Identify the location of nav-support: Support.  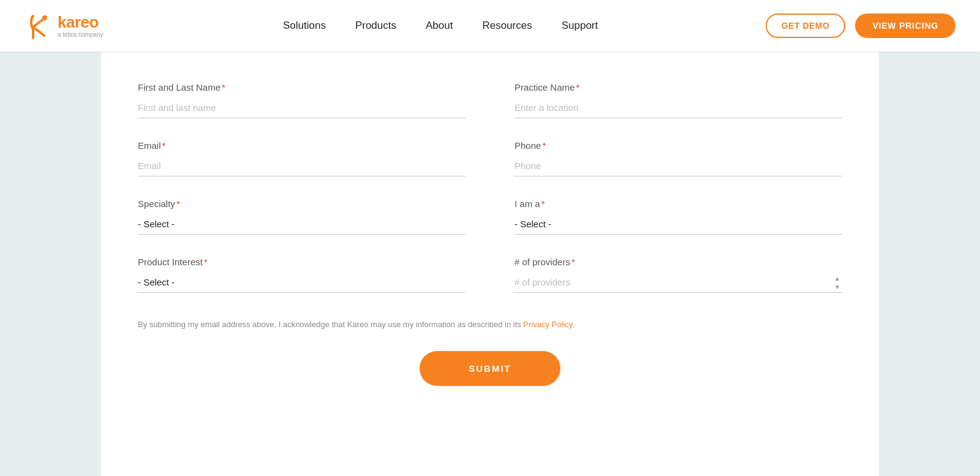
(580, 26).